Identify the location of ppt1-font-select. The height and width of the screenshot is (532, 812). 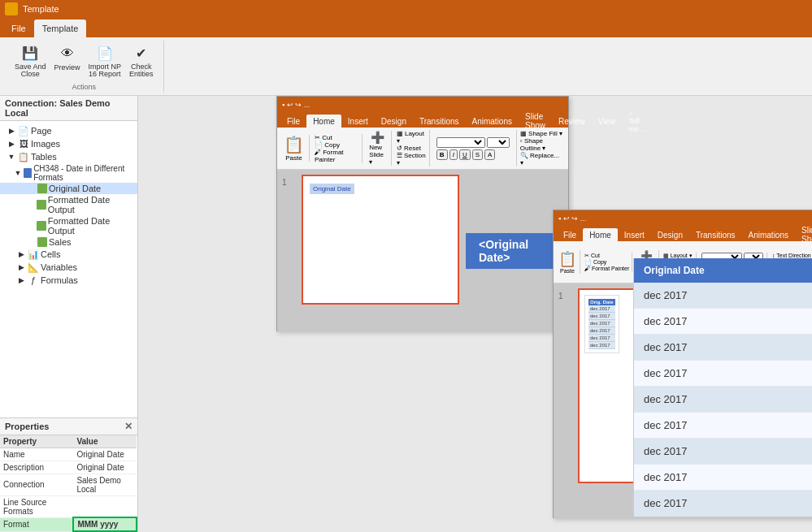
(461, 143).